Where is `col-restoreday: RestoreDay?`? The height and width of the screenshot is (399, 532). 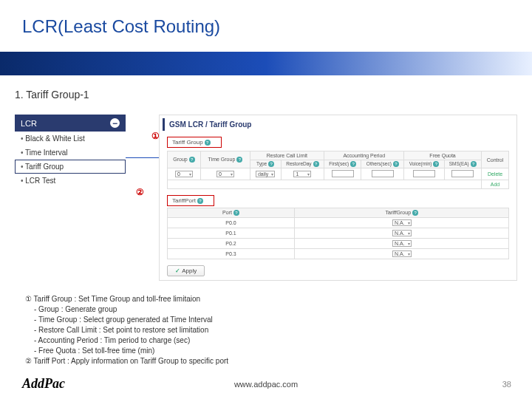
col-restoreday: RestoreDay? is located at coordinates (303, 164).